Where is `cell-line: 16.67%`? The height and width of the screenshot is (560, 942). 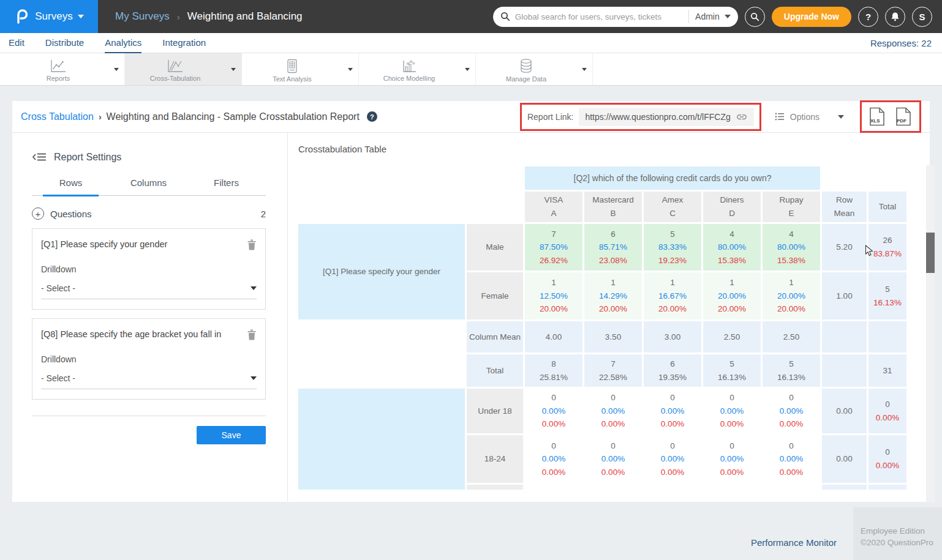
cell-line: 16.67% is located at coordinates (673, 296).